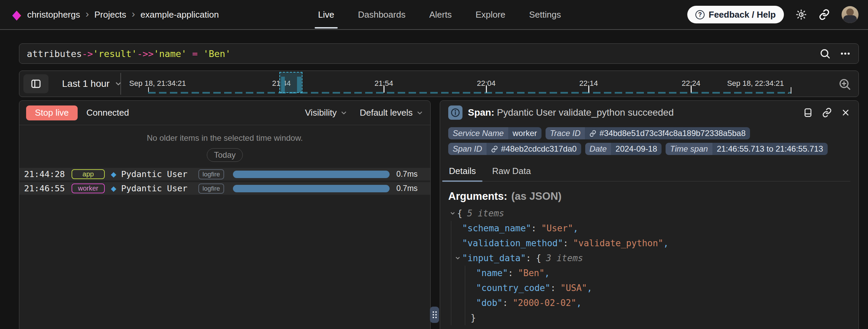 This screenshot has height=329, width=868. Describe the element at coordinates (129, 54) in the screenshot. I see `query-expression: attributes->'result'->>'name' = 'Ben'` at that location.